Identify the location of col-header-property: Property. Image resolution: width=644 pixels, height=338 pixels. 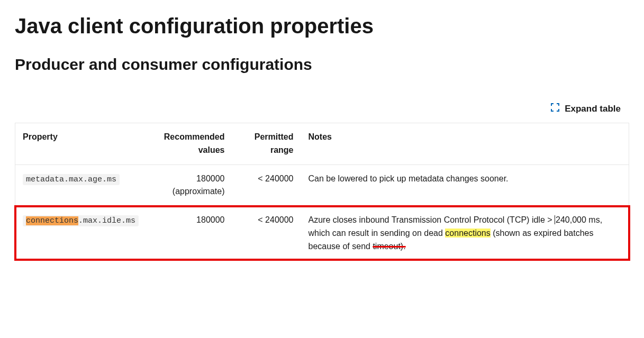
(81, 144).